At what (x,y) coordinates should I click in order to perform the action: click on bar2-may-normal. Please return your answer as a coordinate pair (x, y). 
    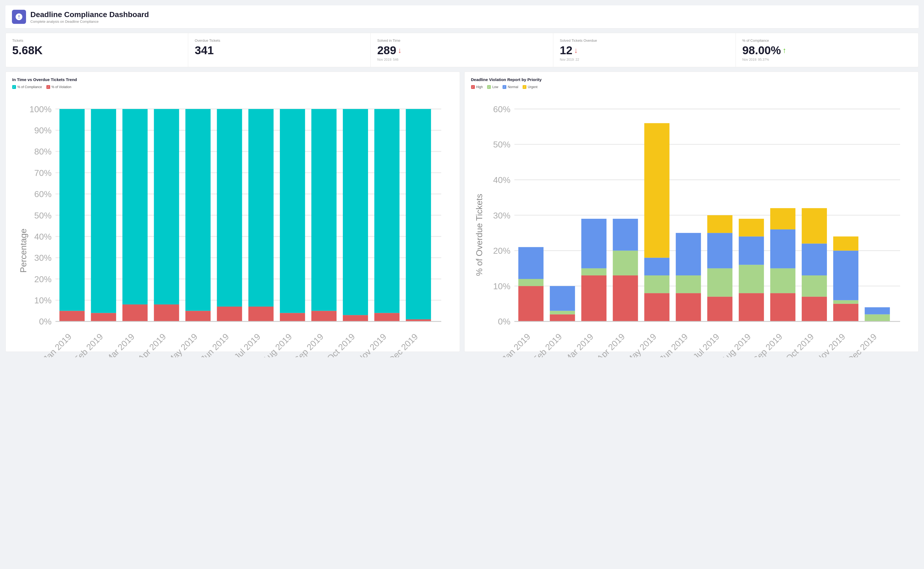
    Looking at the image, I should click on (656, 266).